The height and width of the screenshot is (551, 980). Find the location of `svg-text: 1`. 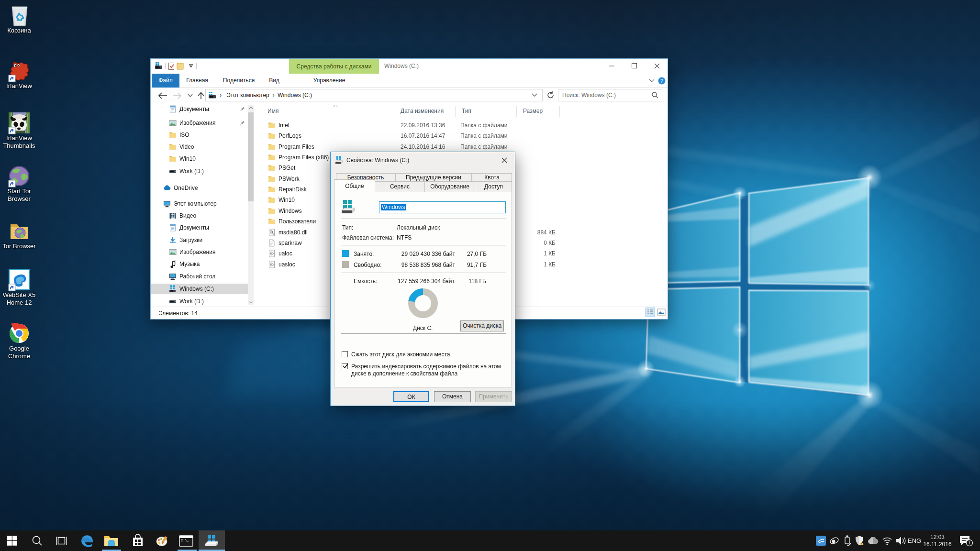

svg-text: 1 is located at coordinates (969, 543).